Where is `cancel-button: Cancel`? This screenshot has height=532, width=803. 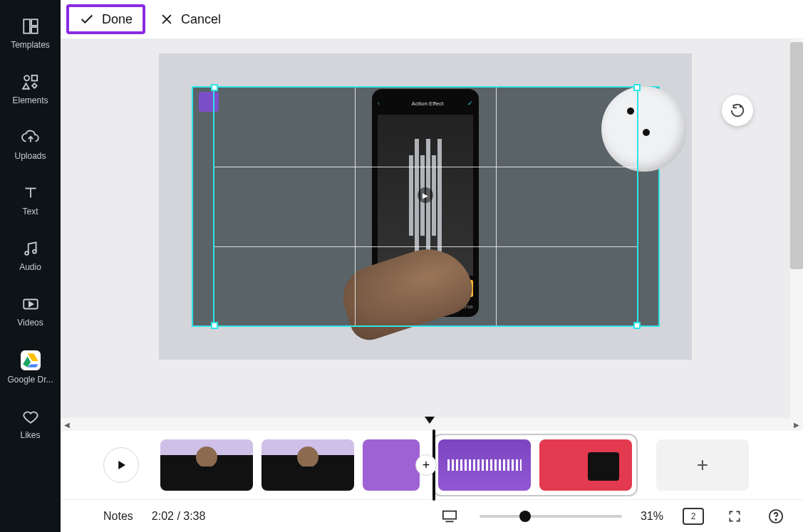
cancel-button: Cancel is located at coordinates (190, 20).